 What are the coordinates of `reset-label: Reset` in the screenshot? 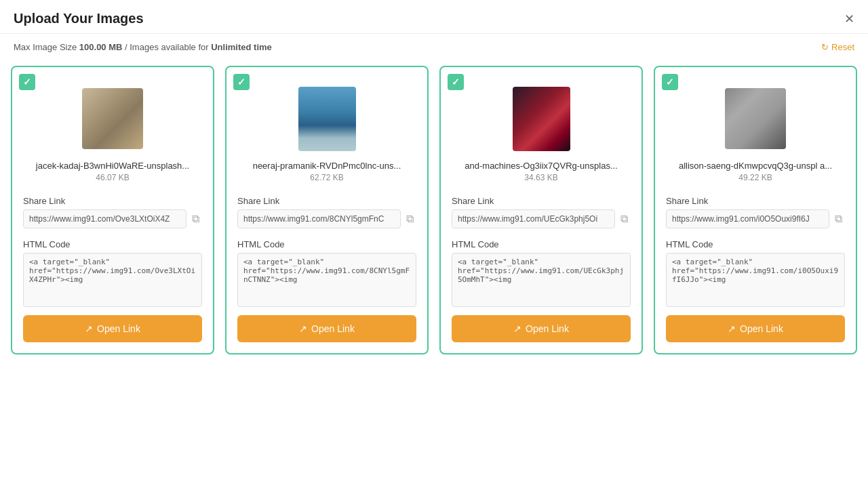 It's located at (843, 47).